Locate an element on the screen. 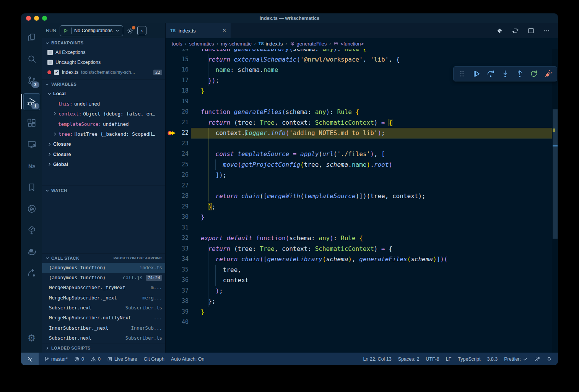 The width and height of the screenshot is (579, 392). close-tab-icon: × is located at coordinates (224, 31).